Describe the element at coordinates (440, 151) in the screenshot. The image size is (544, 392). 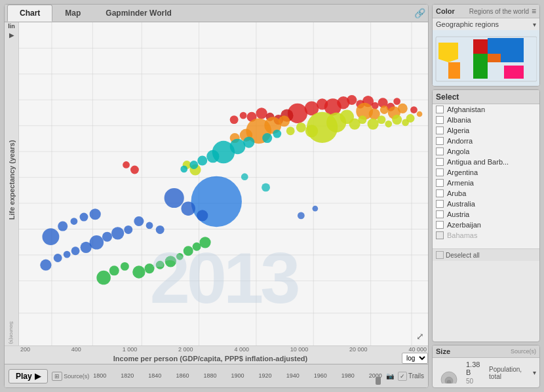
I see `country-checkbox-angola` at that location.